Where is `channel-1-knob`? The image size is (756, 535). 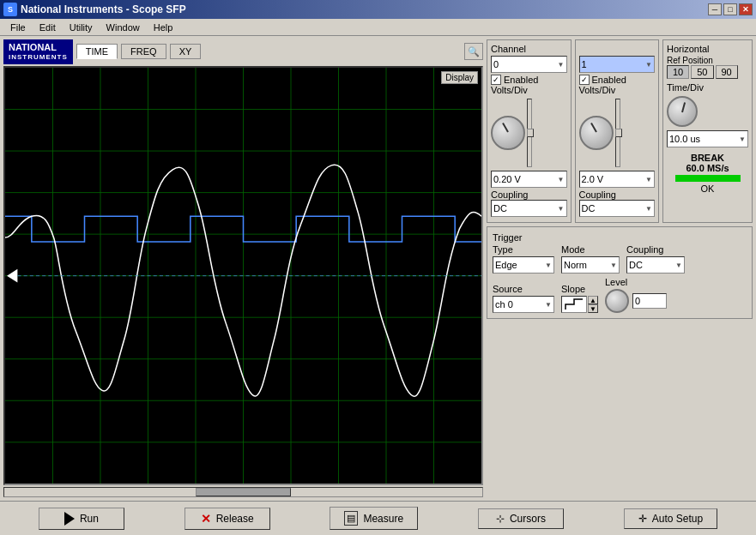 channel-1-knob is located at coordinates (596, 133).